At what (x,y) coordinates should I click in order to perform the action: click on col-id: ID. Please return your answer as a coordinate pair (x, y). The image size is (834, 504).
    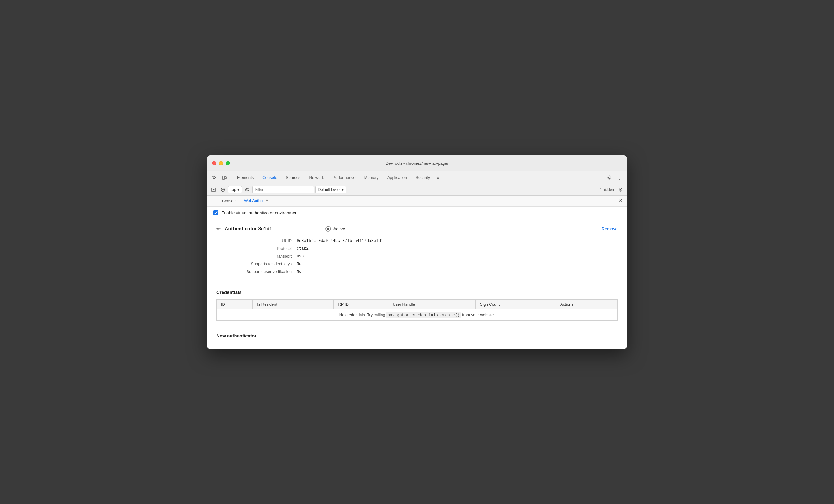
    Looking at the image, I should click on (235, 304).